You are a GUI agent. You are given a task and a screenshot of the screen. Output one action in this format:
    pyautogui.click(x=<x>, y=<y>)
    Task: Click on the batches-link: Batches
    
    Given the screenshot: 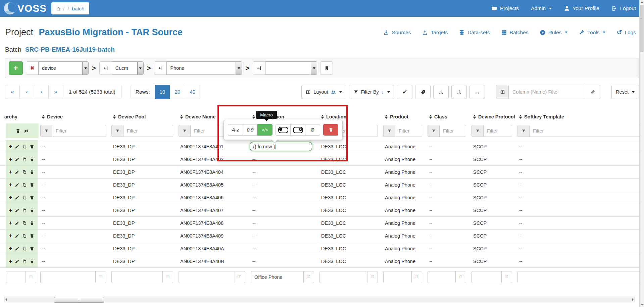 What is the action you would take?
    pyautogui.click(x=515, y=33)
    